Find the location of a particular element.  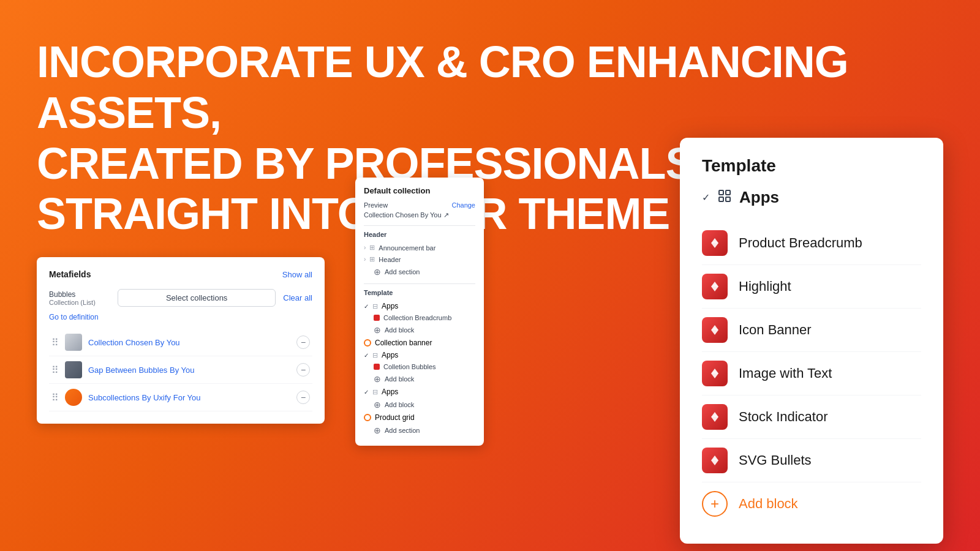

collection-item-2: ⠿ Gap Between Bubbles By You − is located at coordinates (181, 370).